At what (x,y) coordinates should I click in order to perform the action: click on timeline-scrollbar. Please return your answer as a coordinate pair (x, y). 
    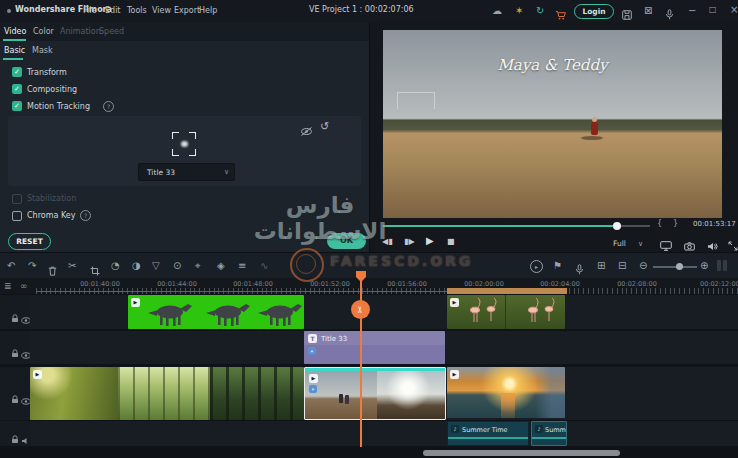
    Looking at the image, I should click on (522, 453).